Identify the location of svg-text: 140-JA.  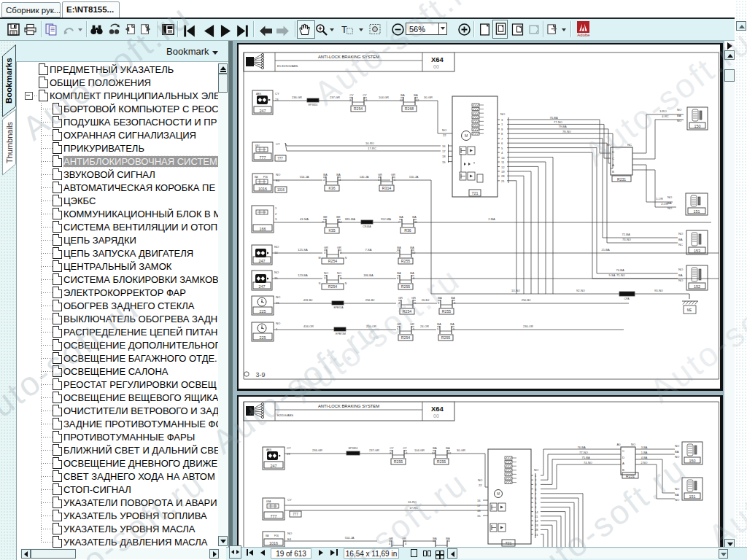
(365, 176).